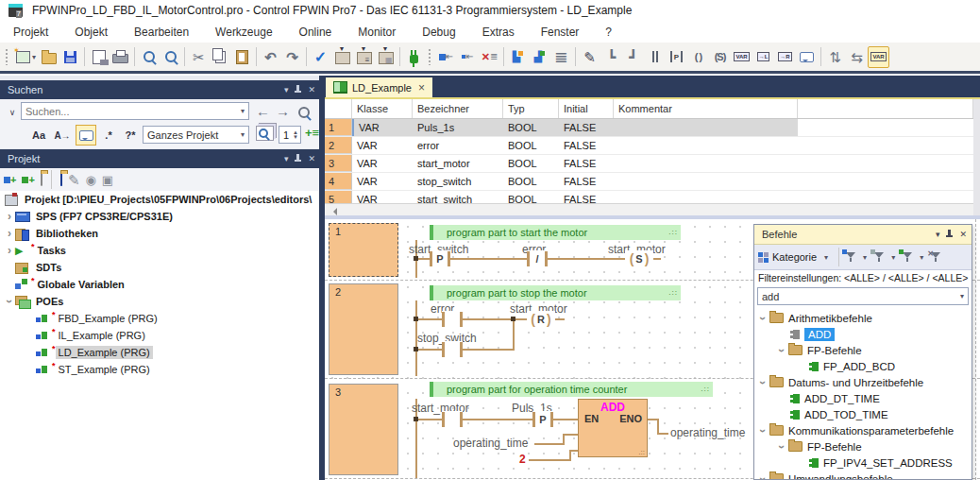 The width and height of the screenshot is (980, 480). Describe the element at coordinates (160, 335) in the screenshot. I see `tree-item-il-example: * IL_Example (PRG)` at that location.